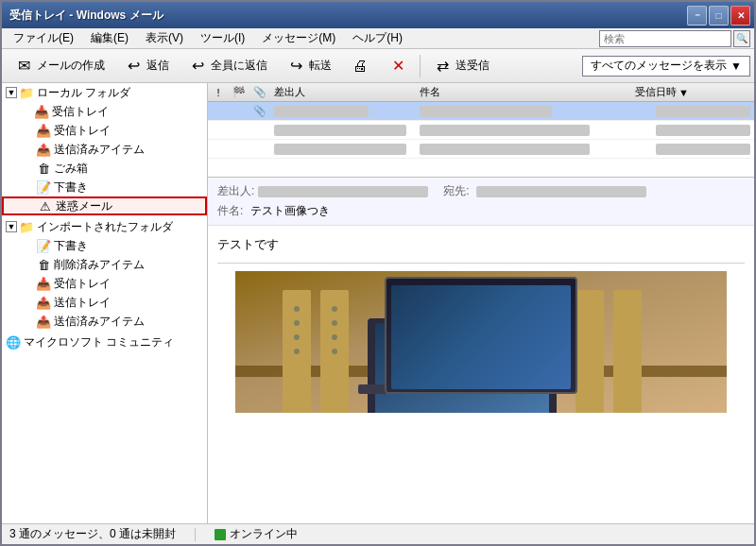 This screenshot has height=546, width=756. What do you see at coordinates (481, 111) in the screenshot?
I see `table-row: 📎` at bounding box center [481, 111].